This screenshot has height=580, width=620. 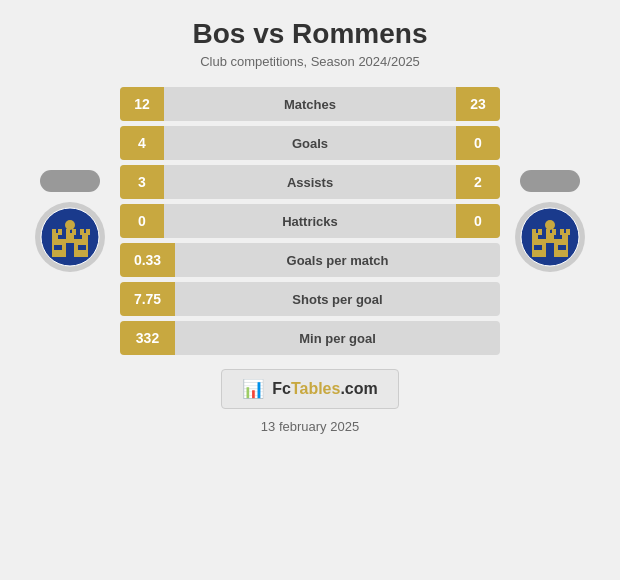 What do you see at coordinates (310, 221) in the screenshot?
I see `stat-row-hattricks: 0 Hattricks 0` at bounding box center [310, 221].